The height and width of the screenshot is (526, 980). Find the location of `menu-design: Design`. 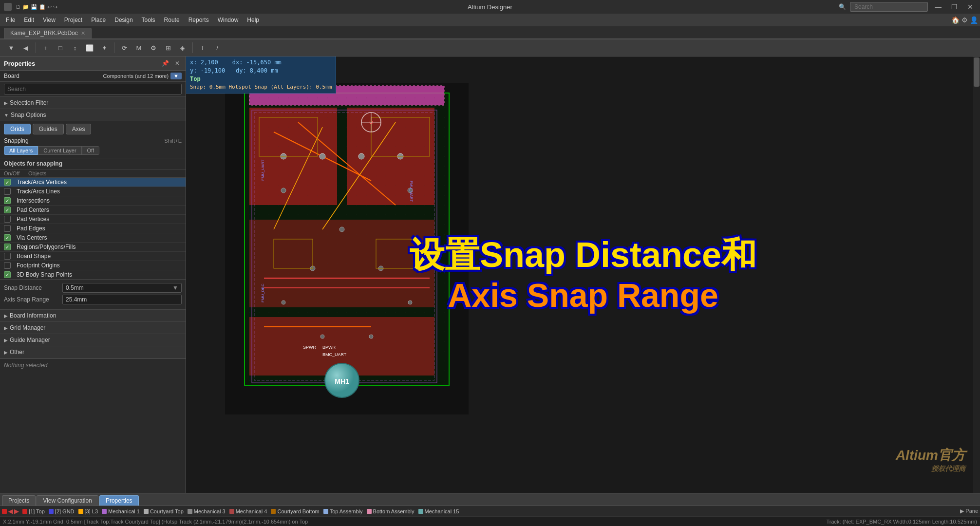

menu-design: Design is located at coordinates (124, 20).